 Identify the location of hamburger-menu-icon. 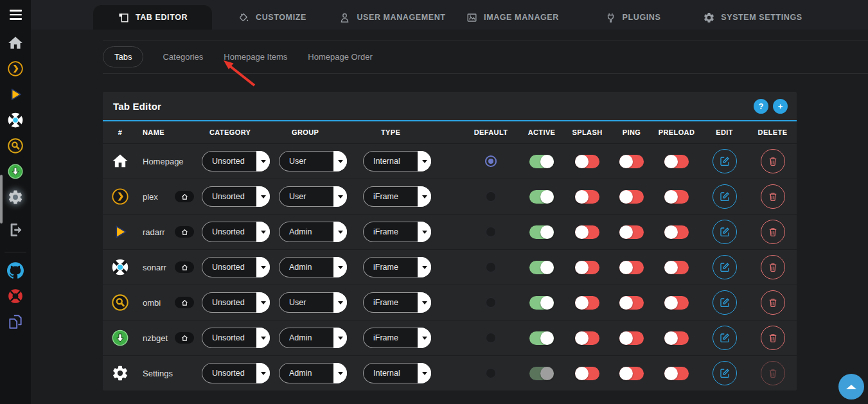
(15, 15).